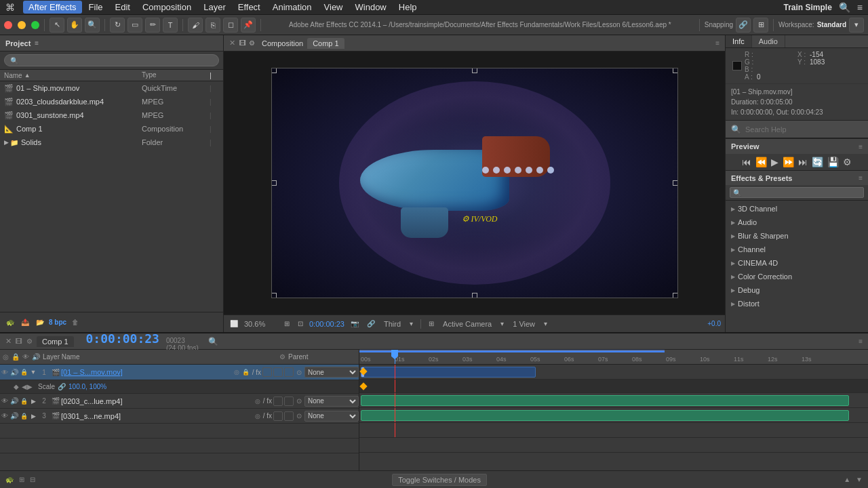 Image resolution: width=868 pixels, height=488 pixels. Describe the element at coordinates (214, 7) in the screenshot. I see `menu-layer: Layer` at that location.